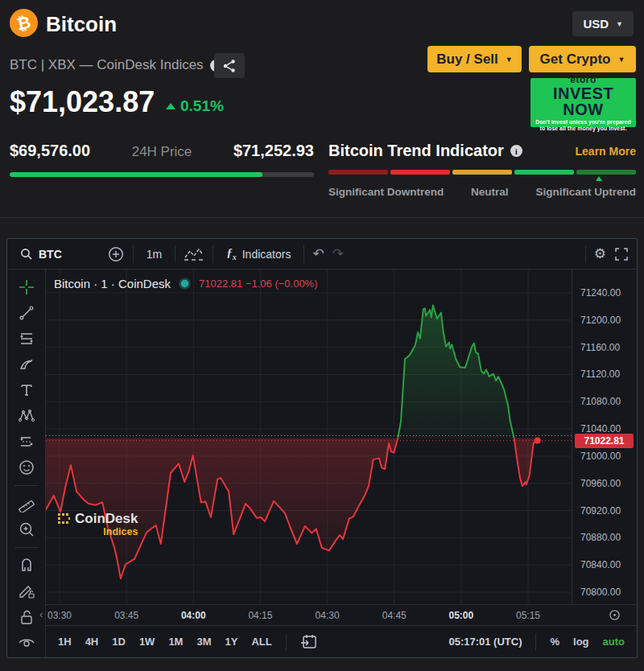 This screenshot has width=644, height=671. Describe the element at coordinates (583, 101) in the screenshot. I see `ad-headline: INVEST NOW` at that location.